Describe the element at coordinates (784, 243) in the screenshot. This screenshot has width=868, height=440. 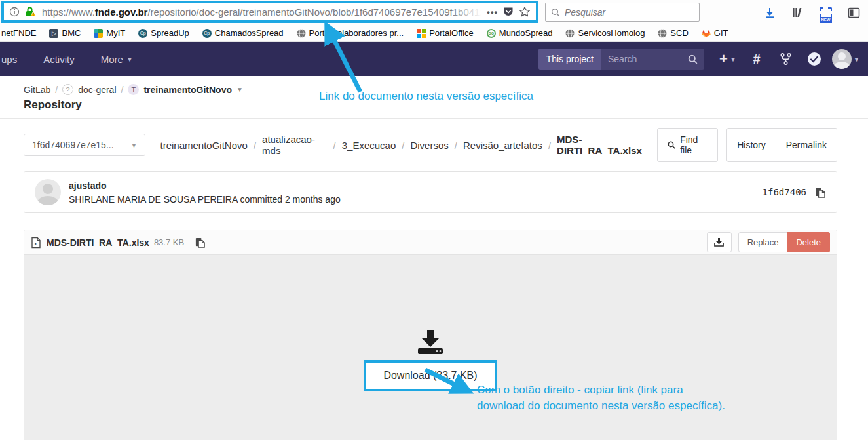
I see `replace-delete-group: Replace Delete` at that location.